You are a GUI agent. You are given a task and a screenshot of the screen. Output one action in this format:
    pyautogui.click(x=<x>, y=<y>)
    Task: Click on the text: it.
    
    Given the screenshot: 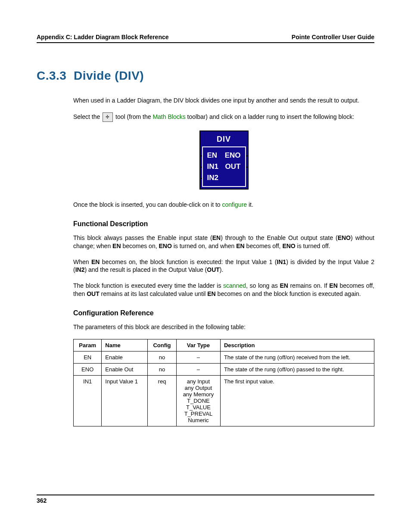 What is the action you would take?
    pyautogui.click(x=250, y=205)
    